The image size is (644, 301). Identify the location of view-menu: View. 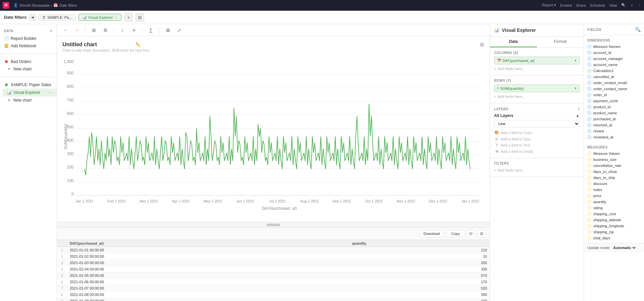
(613, 5).